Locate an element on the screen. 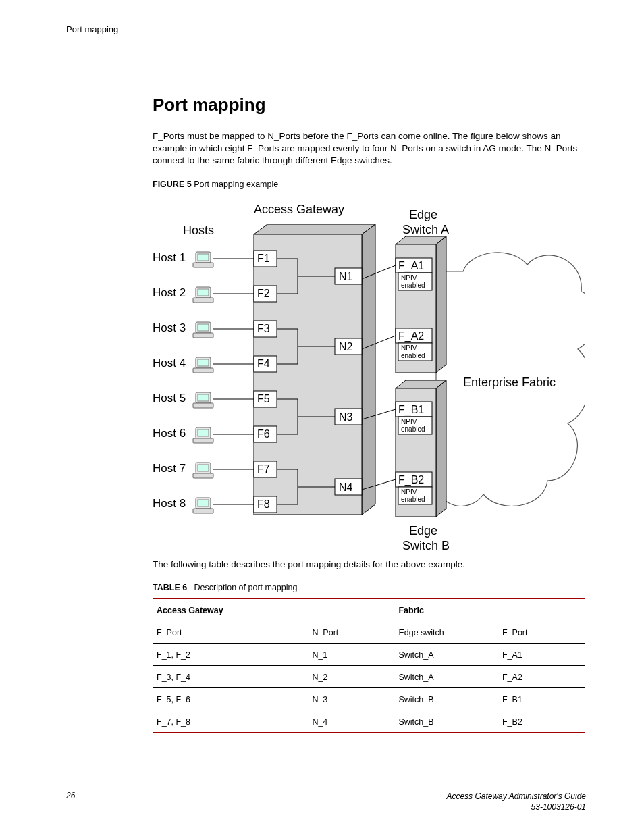 The image size is (644, 834). col-edge: Edge switch is located at coordinates (446, 632).